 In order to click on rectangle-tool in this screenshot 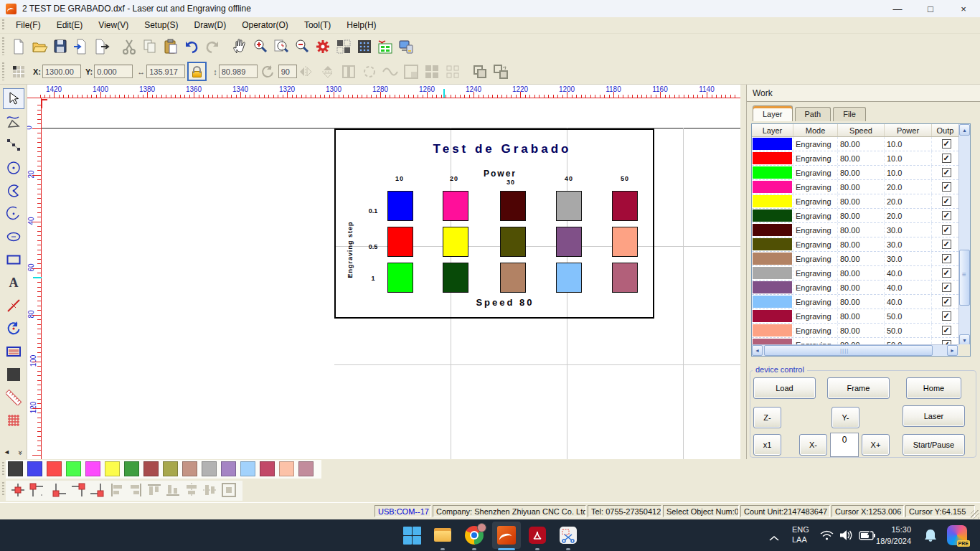, I will do `click(14, 260)`.